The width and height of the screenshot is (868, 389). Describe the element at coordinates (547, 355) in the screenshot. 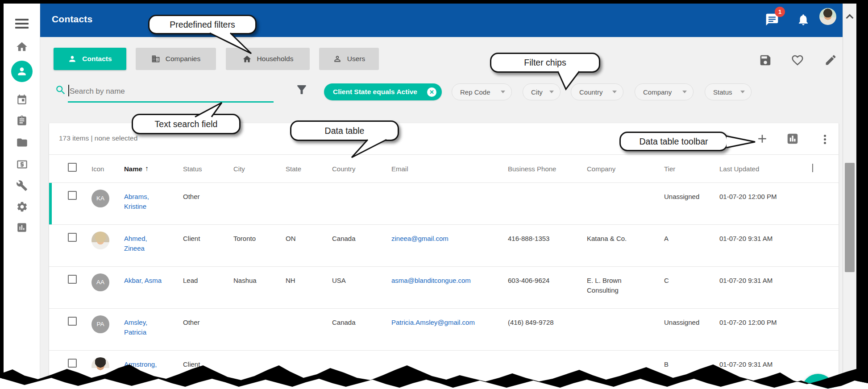

I see `cell-business-phone` at that location.